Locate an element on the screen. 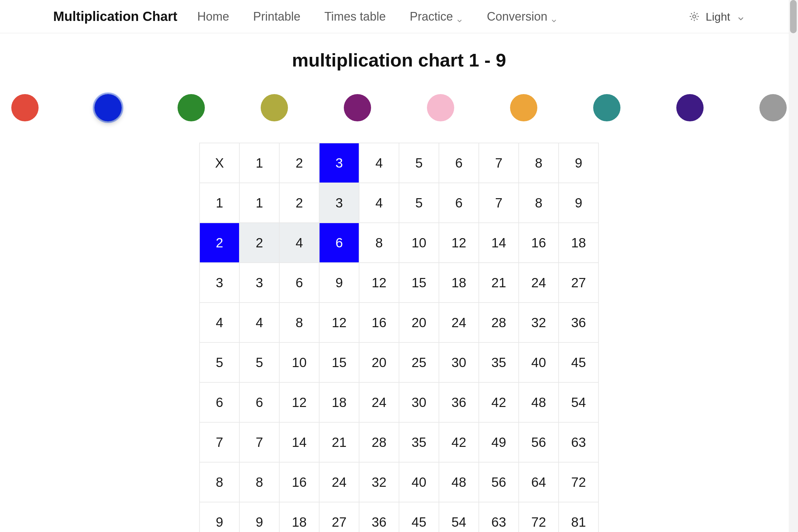 The image size is (798, 532). col-header: 3 is located at coordinates (339, 163).